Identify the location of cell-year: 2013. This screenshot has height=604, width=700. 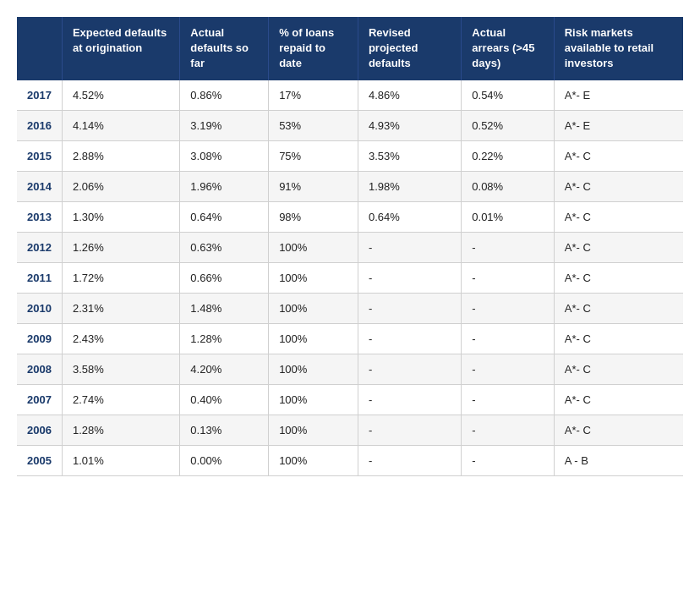
(39, 217).